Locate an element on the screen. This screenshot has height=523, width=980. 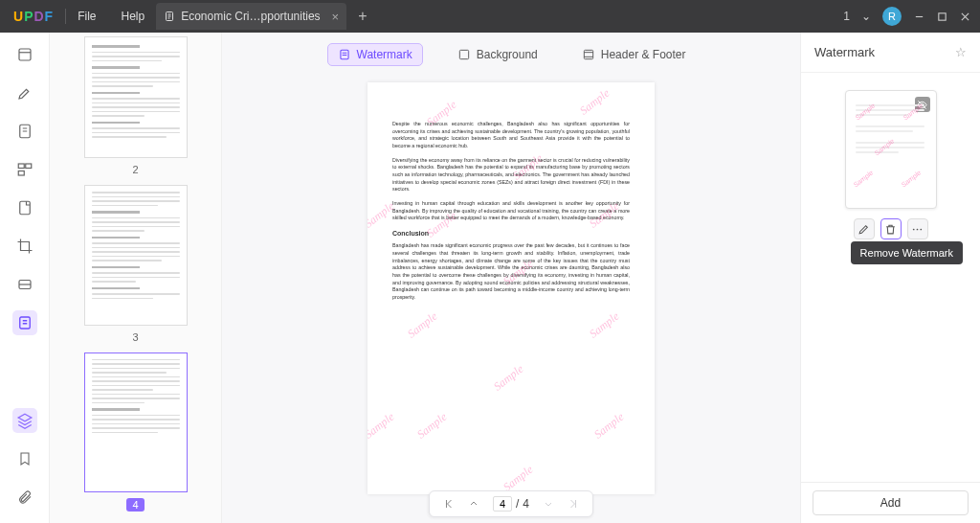
page-paragraph: Despite the numerous economic challenges… is located at coordinates (511, 136).